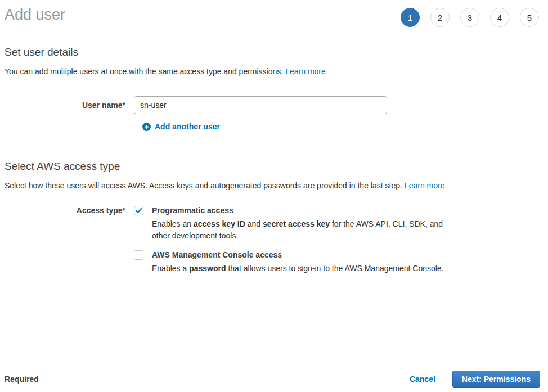 The image size is (548, 392). What do you see at coordinates (298, 269) in the screenshot?
I see `console-access-description: Enables a password that allows users to …` at bounding box center [298, 269].